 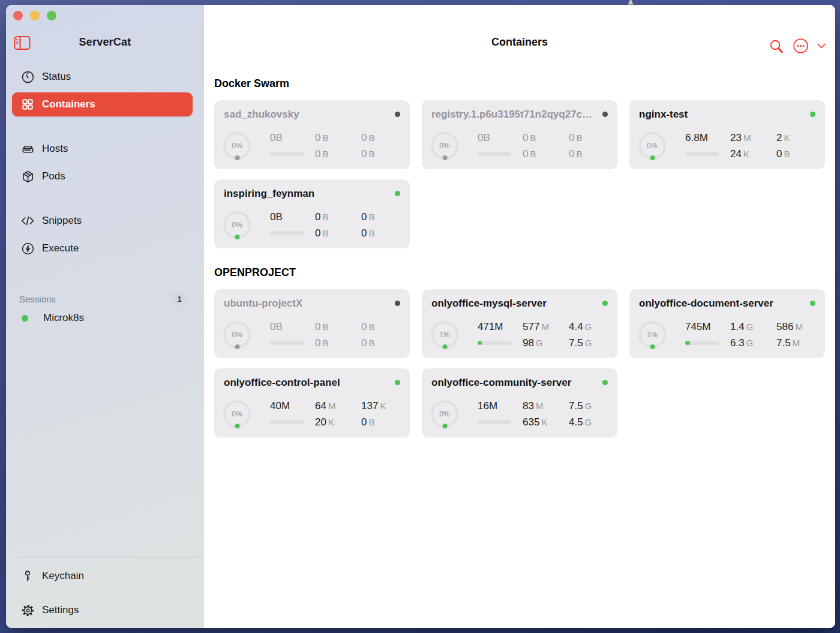 What do you see at coordinates (580, 326) in the screenshot?
I see `stat-value: 4.4G` at bounding box center [580, 326].